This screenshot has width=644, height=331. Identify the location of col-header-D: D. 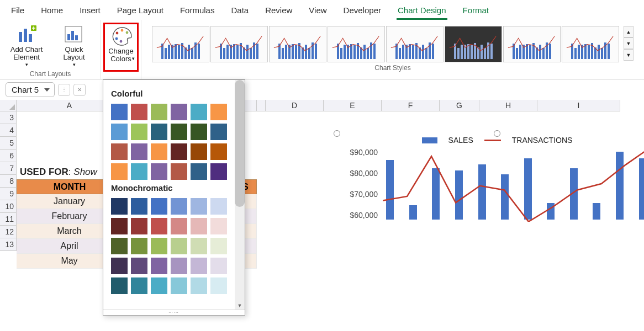
(295, 106).